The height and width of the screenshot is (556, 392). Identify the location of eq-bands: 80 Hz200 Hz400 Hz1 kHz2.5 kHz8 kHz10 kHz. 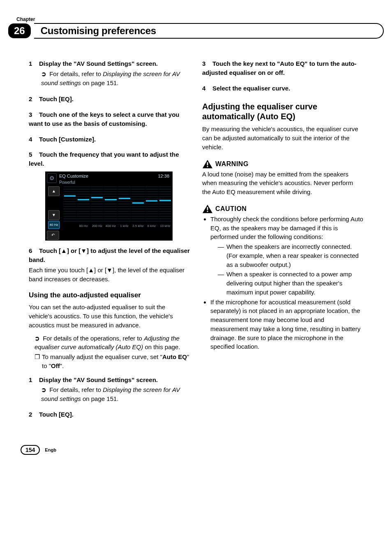
(118, 208).